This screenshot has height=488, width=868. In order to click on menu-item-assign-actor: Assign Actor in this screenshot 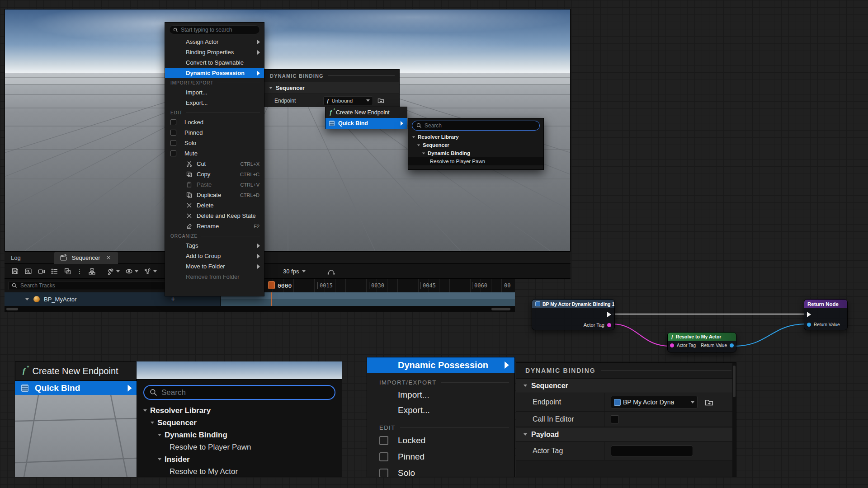, I will do `click(214, 42)`.